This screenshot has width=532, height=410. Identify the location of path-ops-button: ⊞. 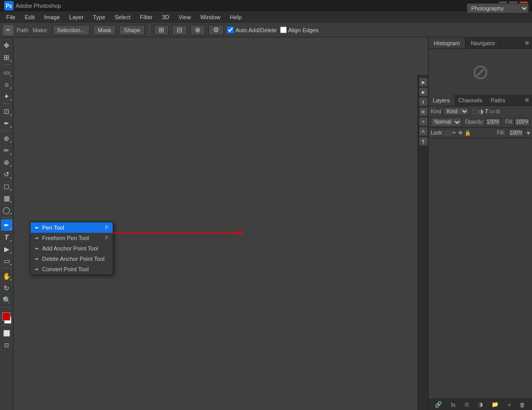
(161, 30).